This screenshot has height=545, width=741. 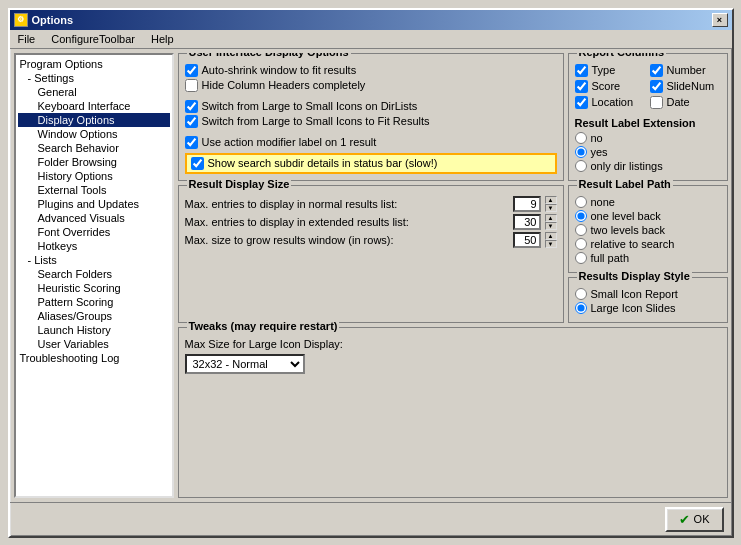 I want to click on spin-grow-input, so click(x=527, y=240).